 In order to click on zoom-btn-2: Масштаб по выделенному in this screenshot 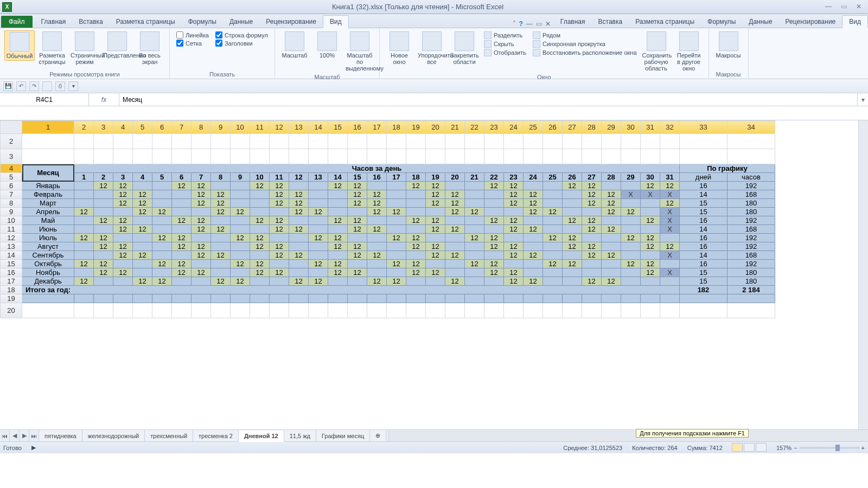, I will do `click(360, 52)`.